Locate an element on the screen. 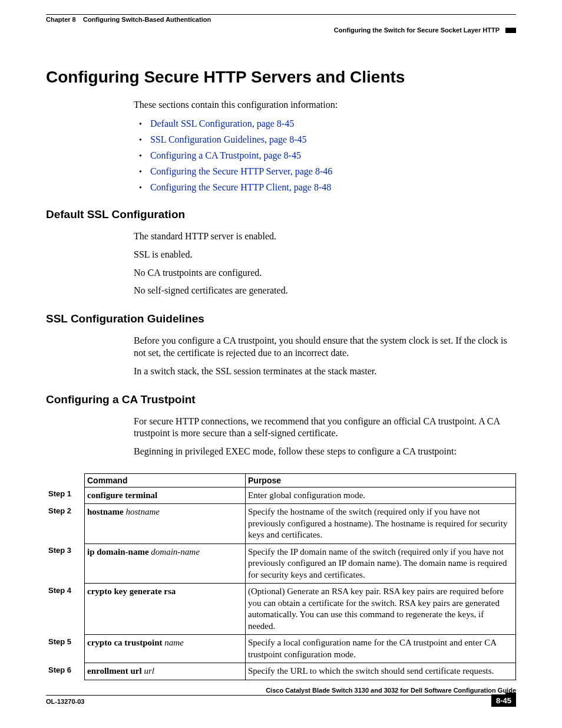 The image size is (562, 728). purpose-cell: Enter global configuration mode. is located at coordinates (381, 495).